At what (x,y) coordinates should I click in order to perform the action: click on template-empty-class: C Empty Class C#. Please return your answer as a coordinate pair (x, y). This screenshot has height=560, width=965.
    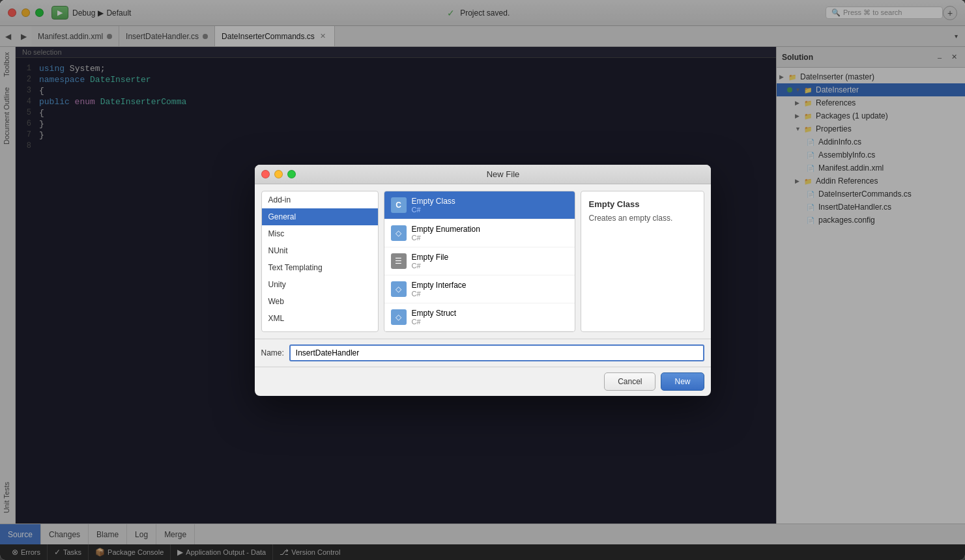
    Looking at the image, I should click on (480, 206).